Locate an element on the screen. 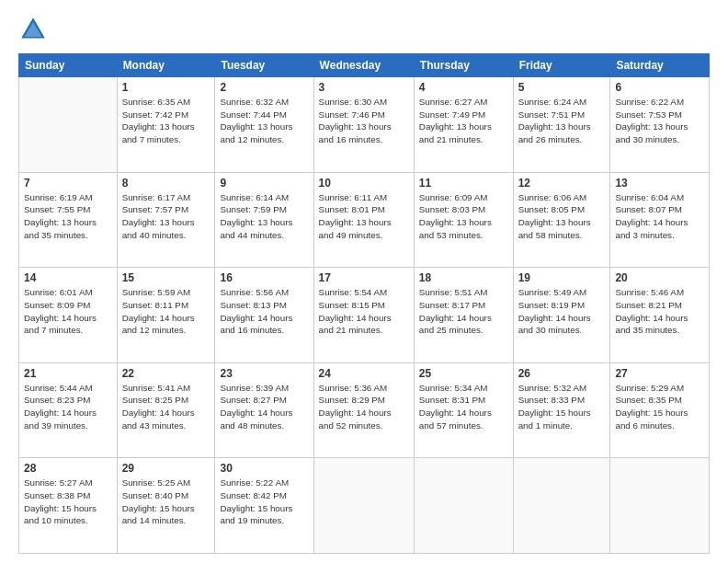 The image size is (728, 563). calendar-cell: 3Sunrise: 6:30 AMSunset: 7:46 PMDaylight… is located at coordinates (364, 125).